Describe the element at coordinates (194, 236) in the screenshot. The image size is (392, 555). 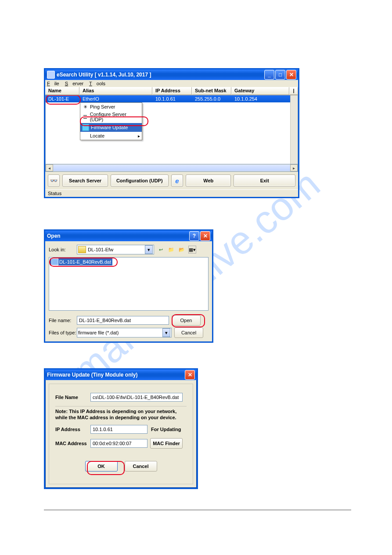
I see `help-button: ?` at that location.